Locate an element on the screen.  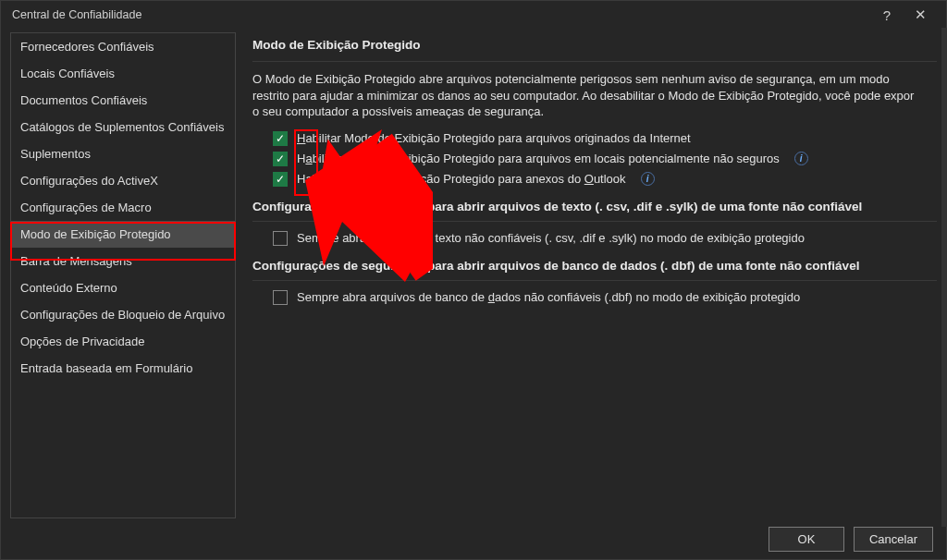
db-files-heading: Configurações de segurança para abrir ar… is located at coordinates (595, 266).